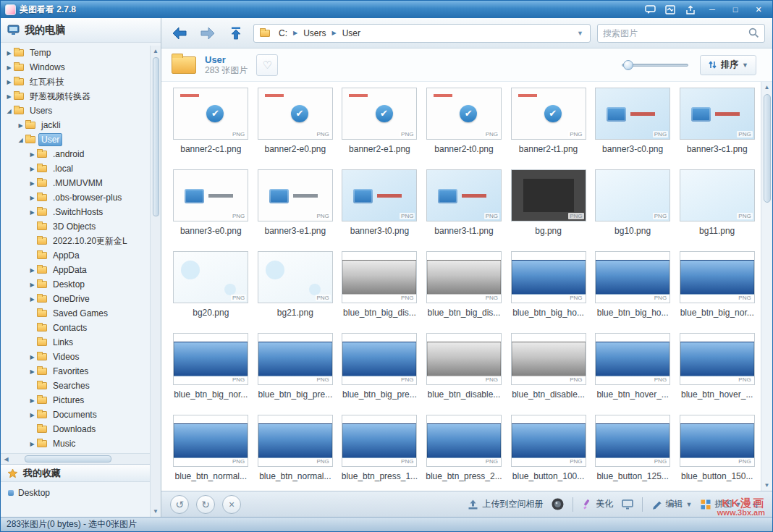  What do you see at coordinates (81, 493) in the screenshot?
I see `favorite-item-Desktop: Desktop` at bounding box center [81, 493].